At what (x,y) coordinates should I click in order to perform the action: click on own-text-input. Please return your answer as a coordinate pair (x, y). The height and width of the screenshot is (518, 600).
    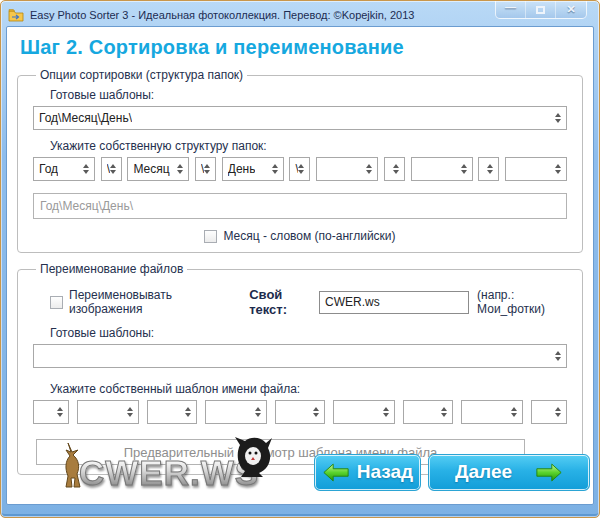
    Looking at the image, I should click on (394, 302).